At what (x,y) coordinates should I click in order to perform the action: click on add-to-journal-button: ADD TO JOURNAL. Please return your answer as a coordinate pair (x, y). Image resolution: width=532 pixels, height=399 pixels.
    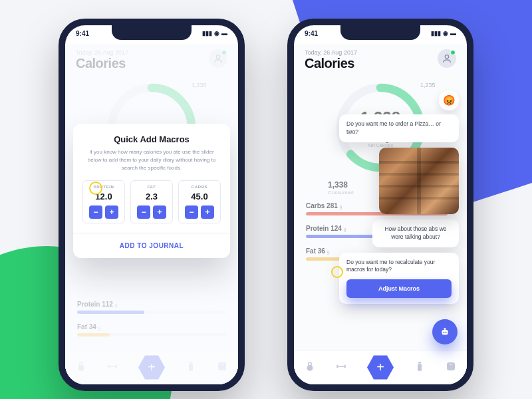
    Looking at the image, I should click on (152, 245).